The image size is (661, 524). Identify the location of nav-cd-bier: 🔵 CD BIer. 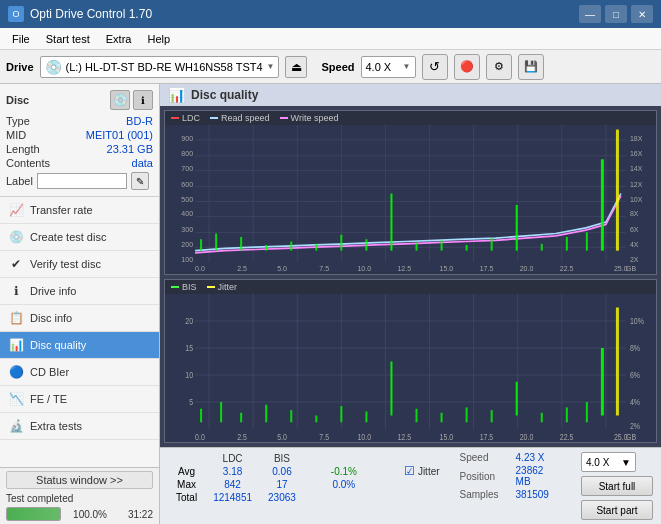
(80, 372).